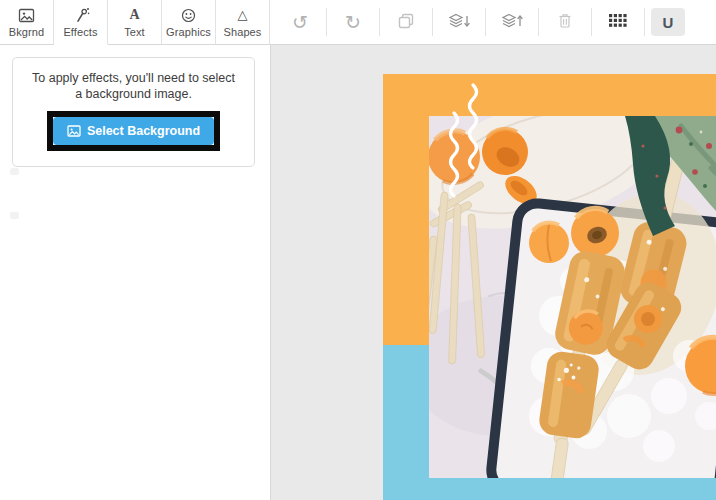  Describe the element at coordinates (134, 78) in the screenshot. I see `effects-message-line1: To apply effects, you'll need to select` at that location.